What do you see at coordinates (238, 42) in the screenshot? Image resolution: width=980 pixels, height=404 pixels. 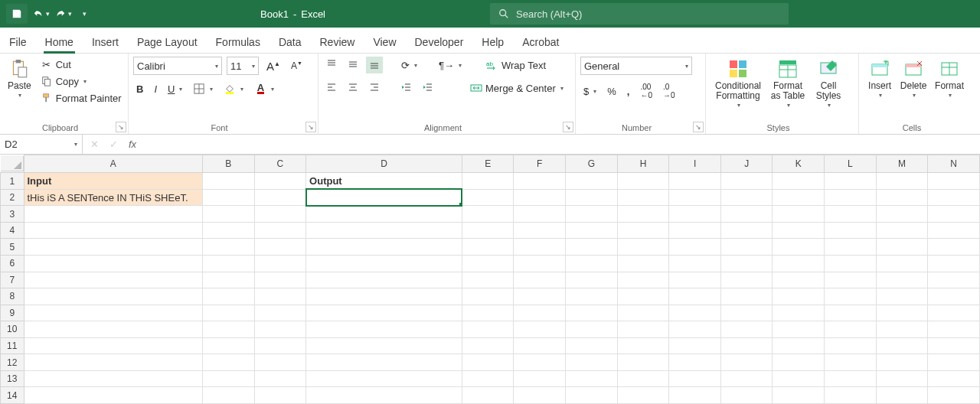 I see `tab-formulas: Formulas` at bounding box center [238, 42].